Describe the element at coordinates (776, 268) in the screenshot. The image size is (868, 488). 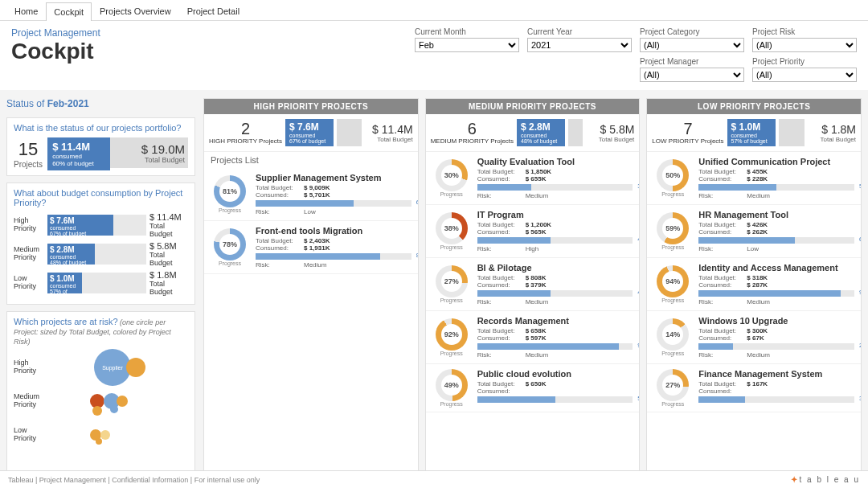
I see `project-name: Identity and Access Management` at that location.